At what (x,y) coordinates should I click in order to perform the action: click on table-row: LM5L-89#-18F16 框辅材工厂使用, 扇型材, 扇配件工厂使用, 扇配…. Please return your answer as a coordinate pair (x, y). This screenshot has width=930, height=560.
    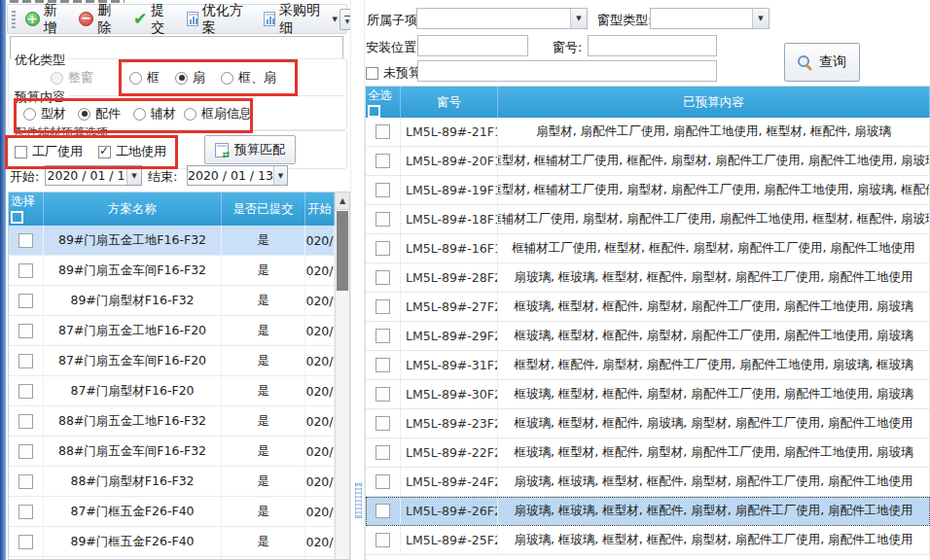
    Looking at the image, I should click on (648, 220).